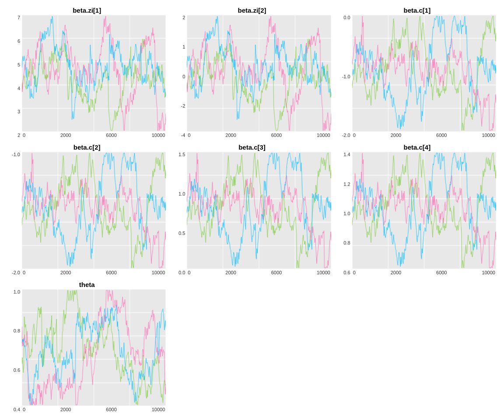 Image resolution: width=504 pixels, height=420 pixels. What do you see at coordinates (259, 272) in the screenshot?
I see `x-axis-beta_c_3: 02000600010000` at bounding box center [259, 272].